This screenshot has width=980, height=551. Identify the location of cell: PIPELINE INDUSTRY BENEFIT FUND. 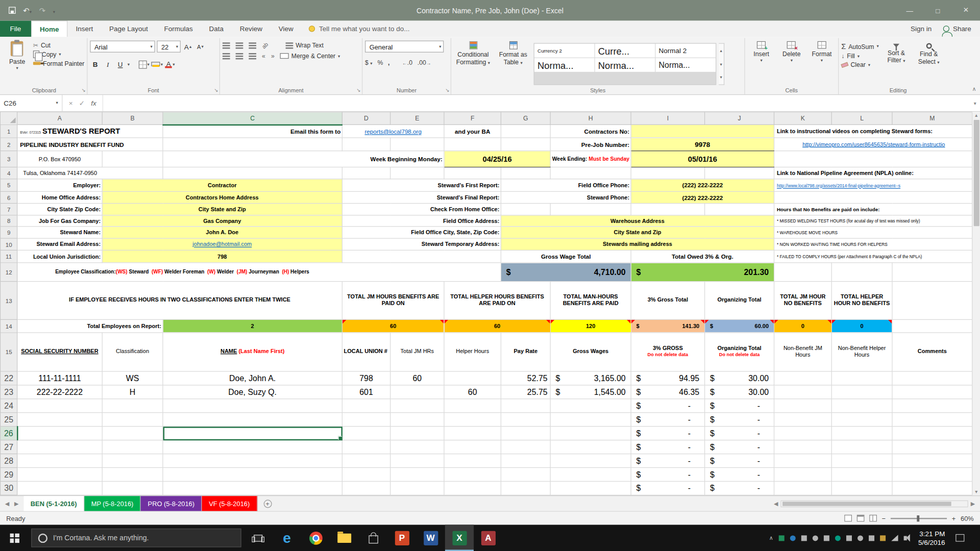
(90, 144).